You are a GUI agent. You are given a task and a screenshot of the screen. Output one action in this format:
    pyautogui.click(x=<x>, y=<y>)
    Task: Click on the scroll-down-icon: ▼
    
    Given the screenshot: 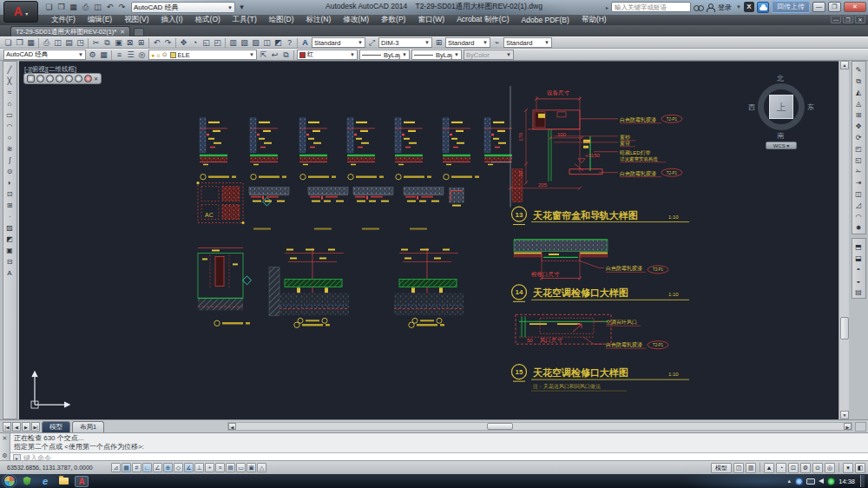 What is the action you would take?
    pyautogui.click(x=845, y=415)
    